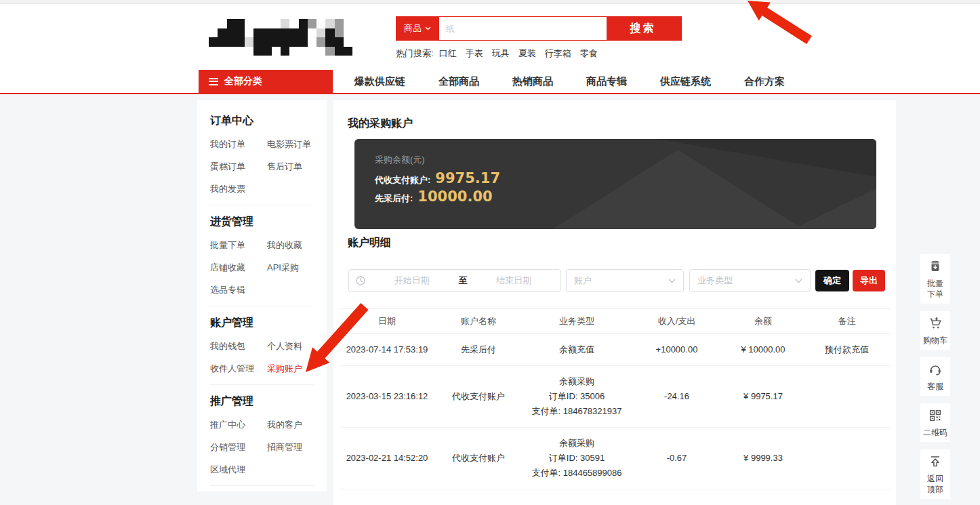  I want to click on nav-item: 爆款供应链, so click(380, 81).